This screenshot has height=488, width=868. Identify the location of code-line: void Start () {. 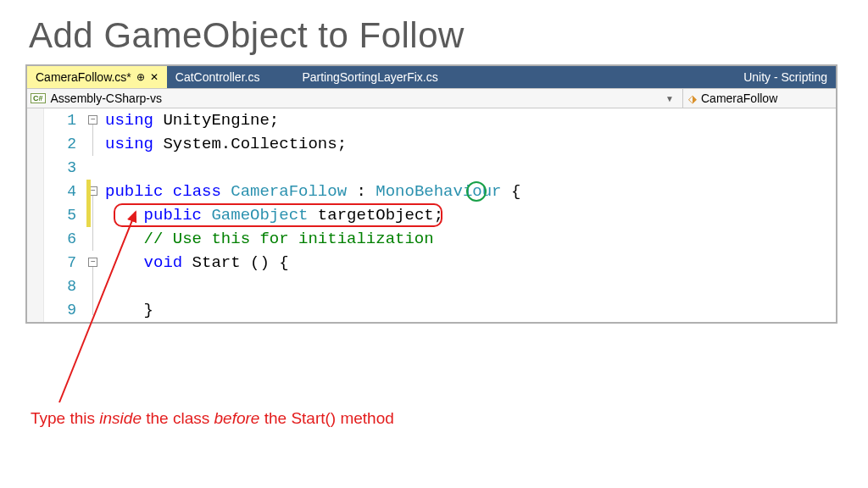
(470, 263).